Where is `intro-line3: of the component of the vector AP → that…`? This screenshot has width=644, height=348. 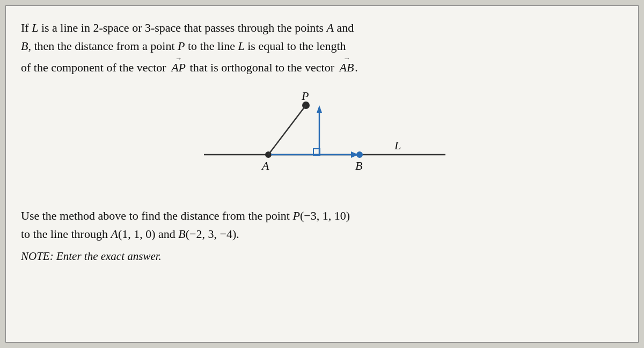 intro-line3: of the component of the vector AP → that… is located at coordinates (322, 66).